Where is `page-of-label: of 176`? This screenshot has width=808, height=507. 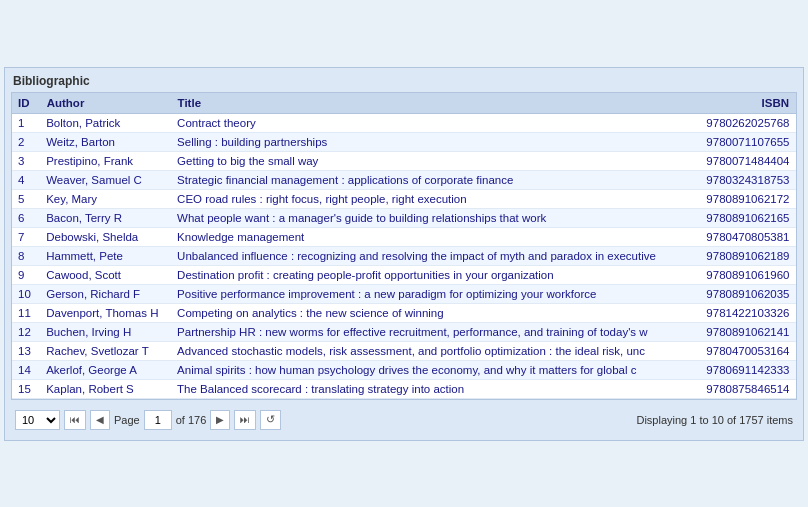 page-of-label: of 176 is located at coordinates (192, 420).